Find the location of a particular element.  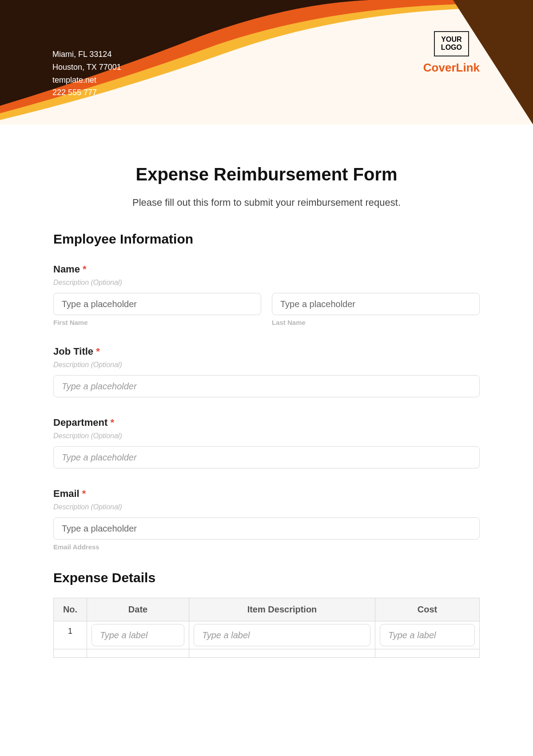

company-address: Miami, FL 33124 Houston, TX 77001 templa… is located at coordinates (87, 74).